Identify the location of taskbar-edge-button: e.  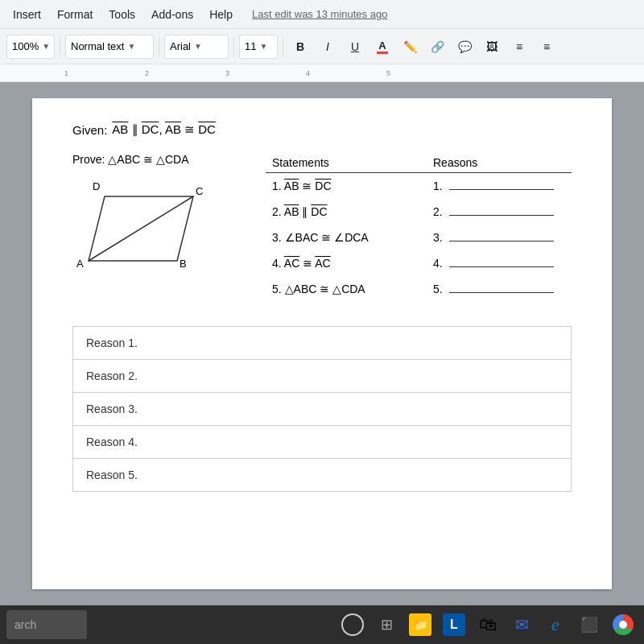
(555, 625).